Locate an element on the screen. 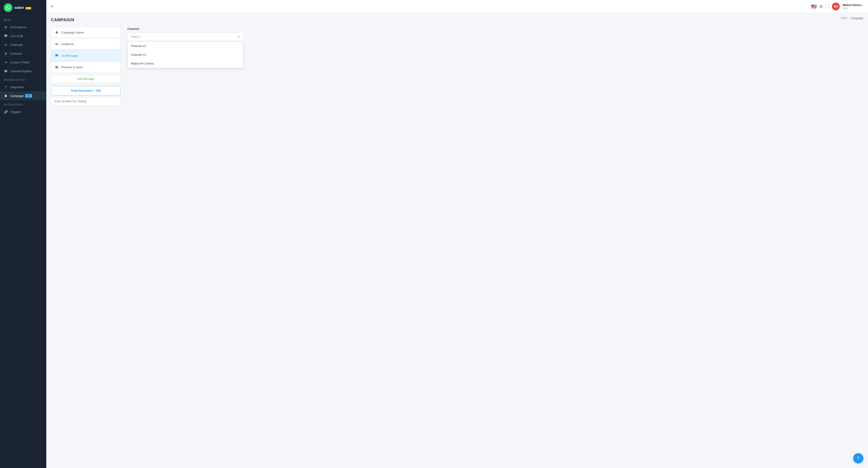  channel-option-1: Channel #1 is located at coordinates (185, 46).